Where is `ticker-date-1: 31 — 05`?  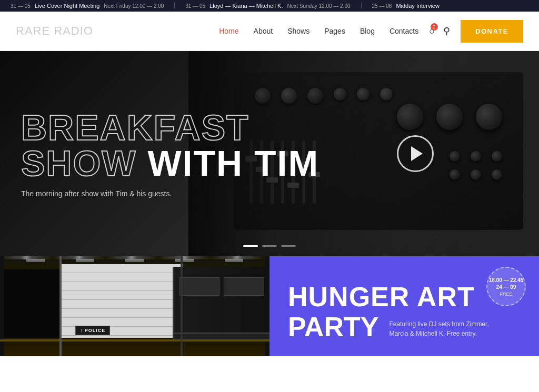 ticker-date-1: 31 — 05 is located at coordinates (21, 6).